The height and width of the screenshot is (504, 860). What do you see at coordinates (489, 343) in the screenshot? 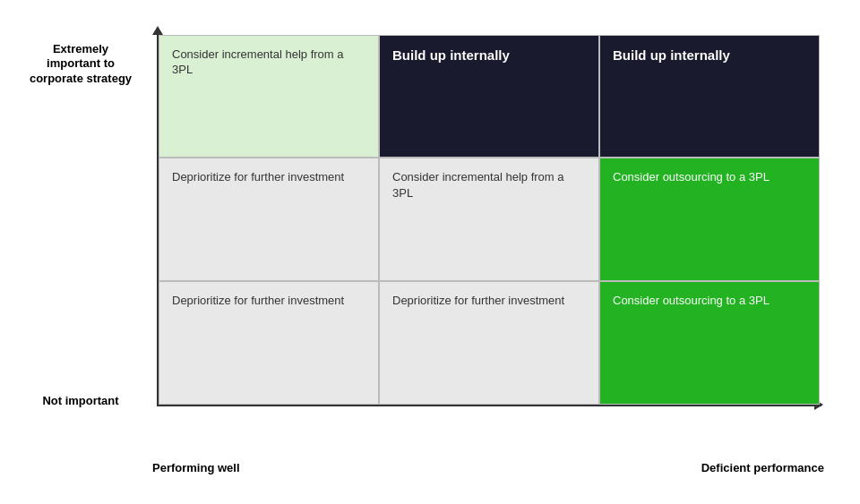
I see `cell-r3c2: Deprioritize for further investment` at bounding box center [489, 343].